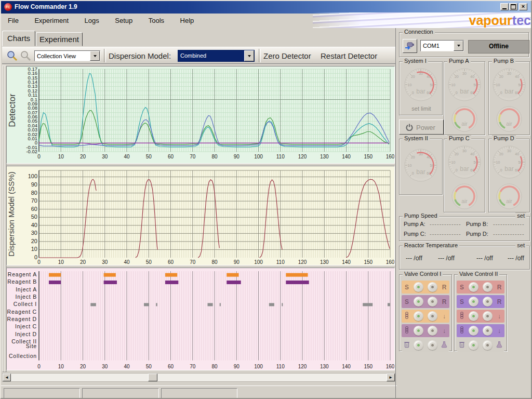 The width and height of the screenshot is (532, 399). I want to click on zoom-in-icon, so click(12, 56).